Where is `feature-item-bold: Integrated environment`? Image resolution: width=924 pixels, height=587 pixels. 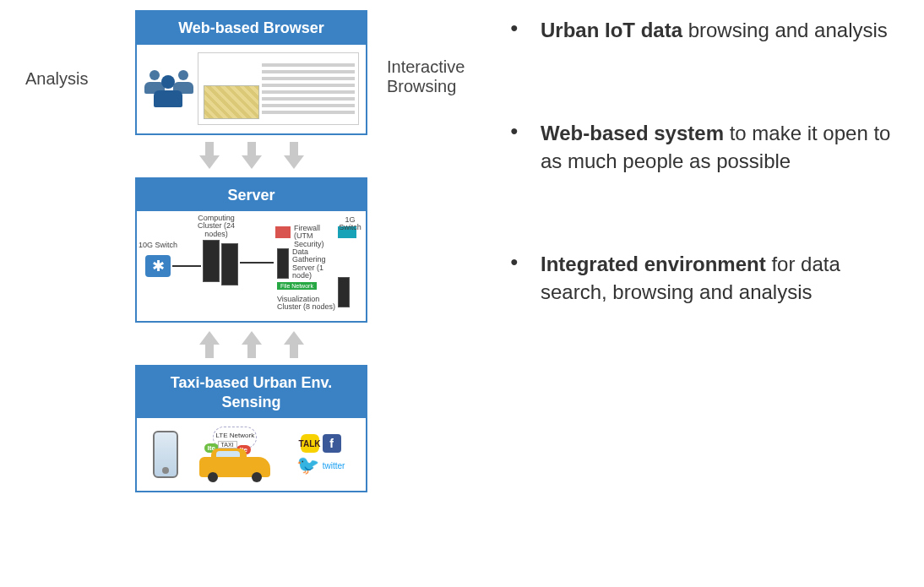 feature-item-bold: Integrated environment is located at coordinates (654, 264).